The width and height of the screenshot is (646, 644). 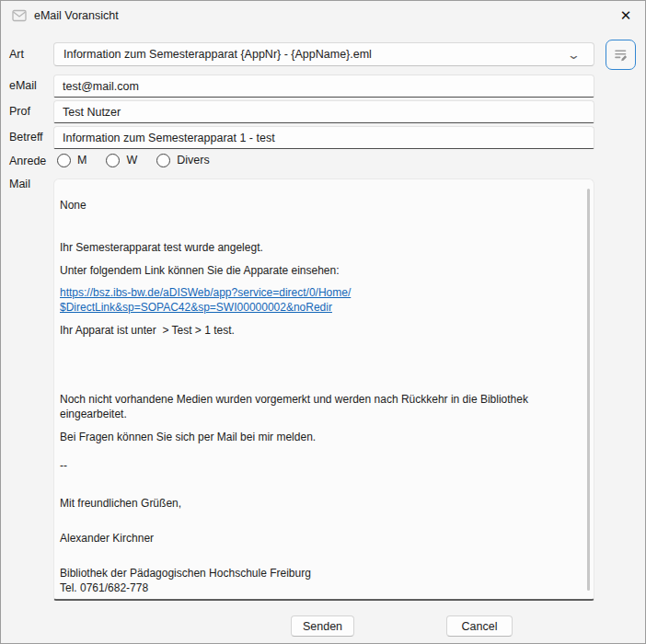 What do you see at coordinates (626, 16) in the screenshot?
I see `close-button: ✕` at bounding box center [626, 16].